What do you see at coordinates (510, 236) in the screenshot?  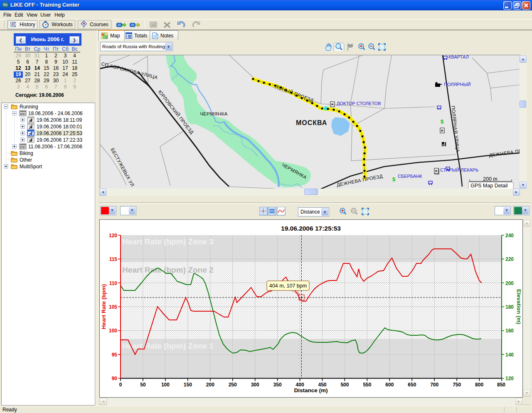 I see `svg-text: 240` at bounding box center [510, 236].